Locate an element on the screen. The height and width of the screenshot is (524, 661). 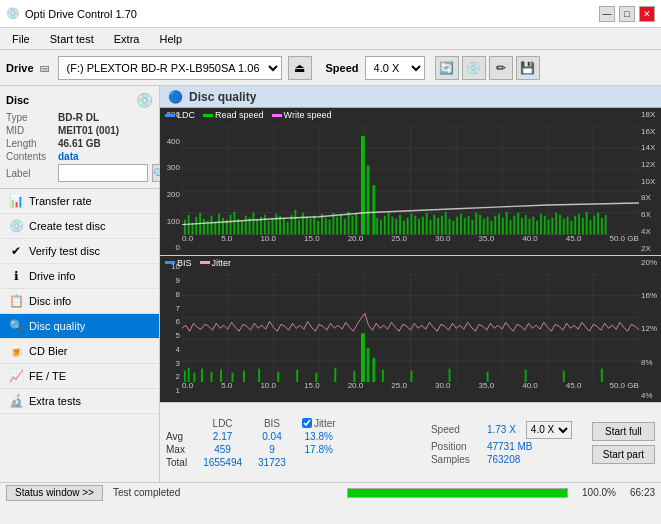
edit-button: ✏ is located at coordinates (501, 68).